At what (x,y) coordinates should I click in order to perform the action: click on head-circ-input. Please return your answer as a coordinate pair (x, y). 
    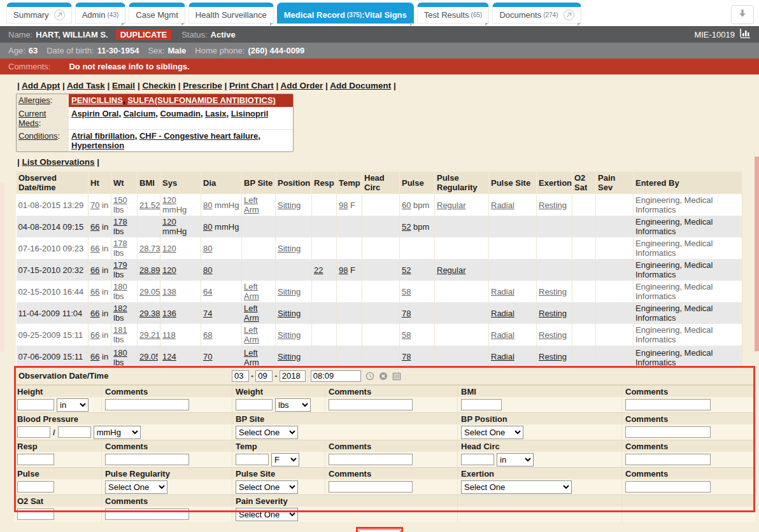
    Looking at the image, I should click on (478, 459).